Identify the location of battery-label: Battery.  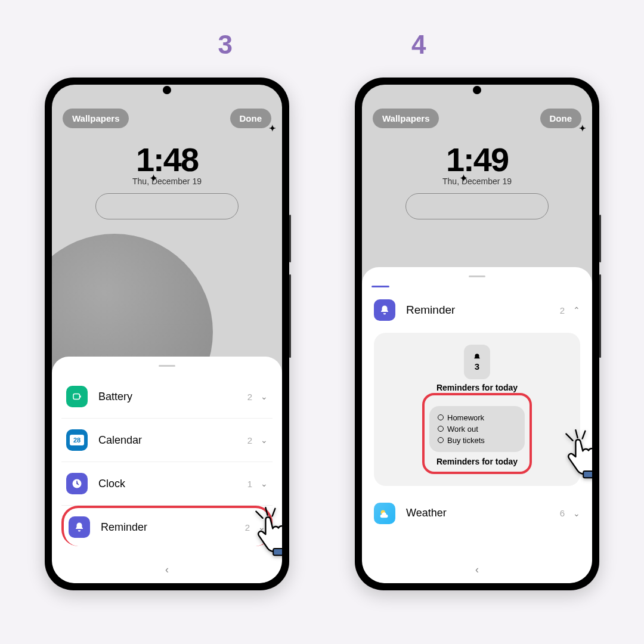
(173, 397).